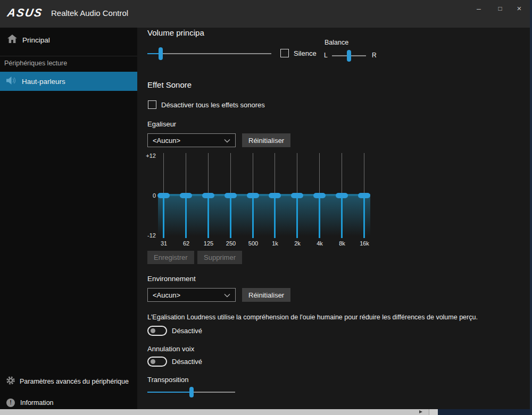 This screenshot has height=415, width=532. I want to click on info-icon, so click(11, 403).